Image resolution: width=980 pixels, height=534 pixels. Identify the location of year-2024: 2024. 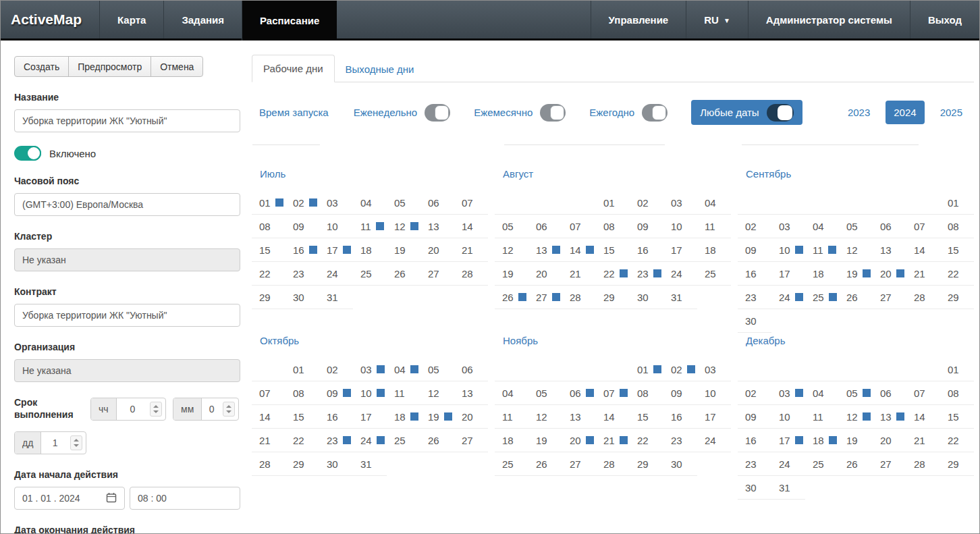
(904, 112).